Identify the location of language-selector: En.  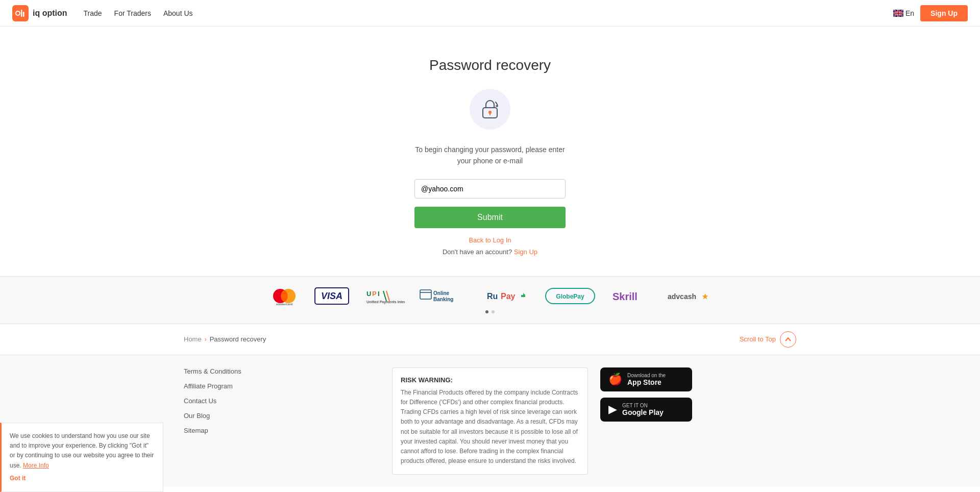
(903, 13).